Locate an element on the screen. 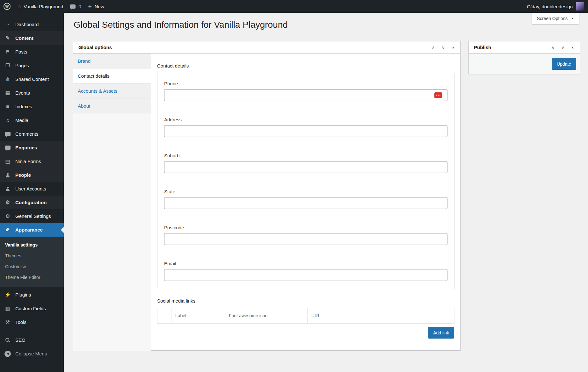 The image size is (588, 372). email-field is located at coordinates (306, 275).